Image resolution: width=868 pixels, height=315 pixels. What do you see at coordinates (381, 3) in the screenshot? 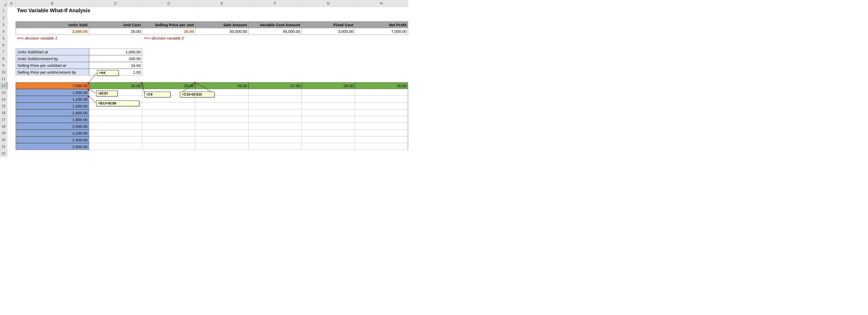
I see `col-header-H: H` at bounding box center [381, 3].